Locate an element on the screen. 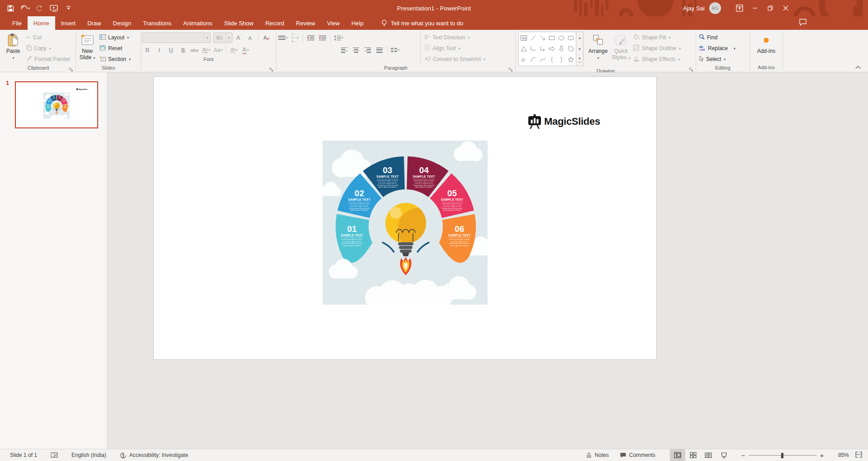  copy-button: Copy▾ is located at coordinates (48, 48).